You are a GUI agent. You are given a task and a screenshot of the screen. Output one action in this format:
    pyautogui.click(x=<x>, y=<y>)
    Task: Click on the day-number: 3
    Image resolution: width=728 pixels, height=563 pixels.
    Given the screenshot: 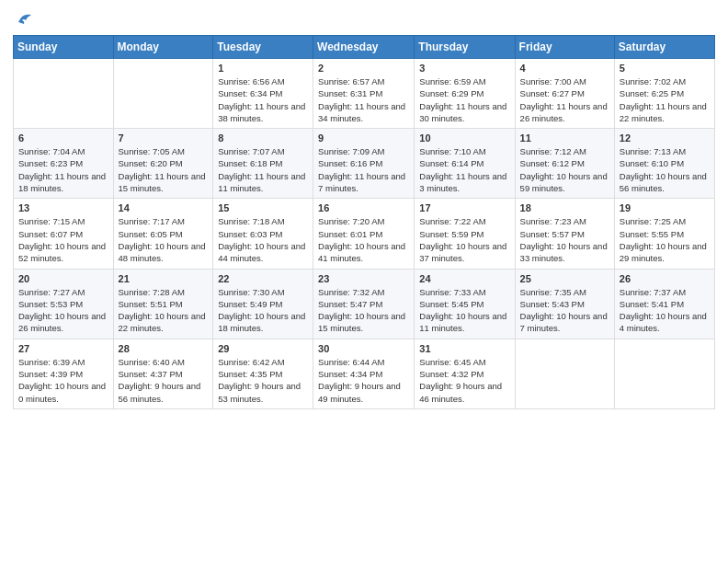 What is the action you would take?
    pyautogui.click(x=464, y=68)
    